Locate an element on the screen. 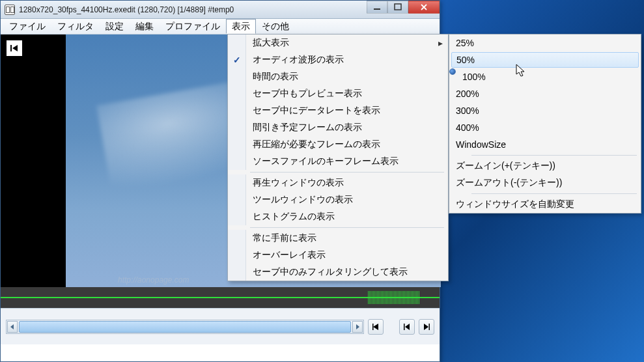  check-icon is located at coordinates (237, 60).